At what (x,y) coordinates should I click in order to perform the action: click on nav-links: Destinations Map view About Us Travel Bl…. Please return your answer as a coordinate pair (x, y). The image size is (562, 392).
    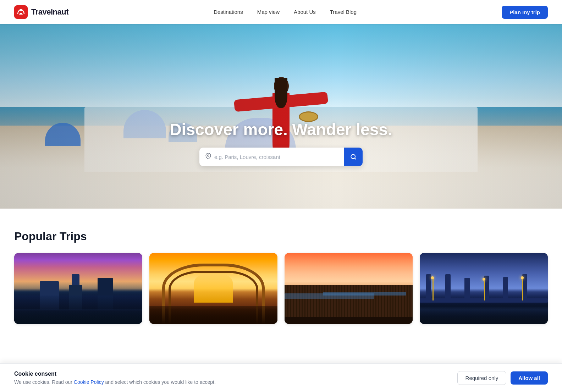
    Looking at the image, I should click on (285, 12).